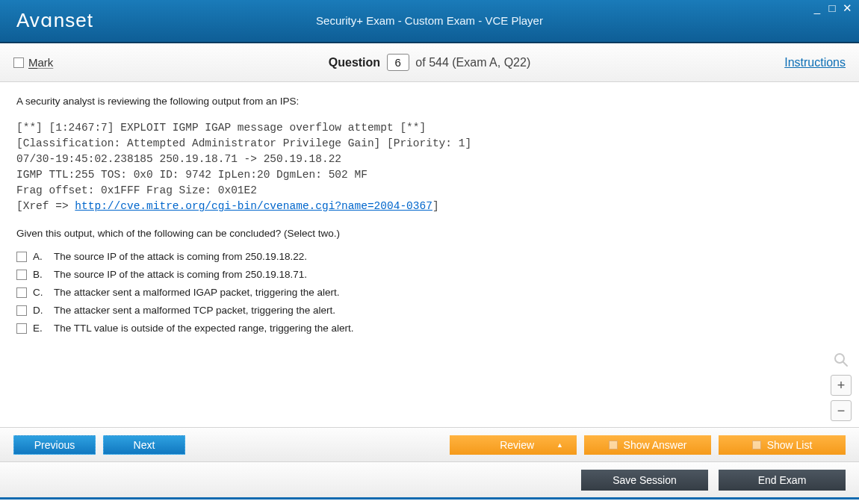 The width and height of the screenshot is (859, 504). I want to click on option-e: E. The TTL value is outside of the expec…, so click(430, 329).